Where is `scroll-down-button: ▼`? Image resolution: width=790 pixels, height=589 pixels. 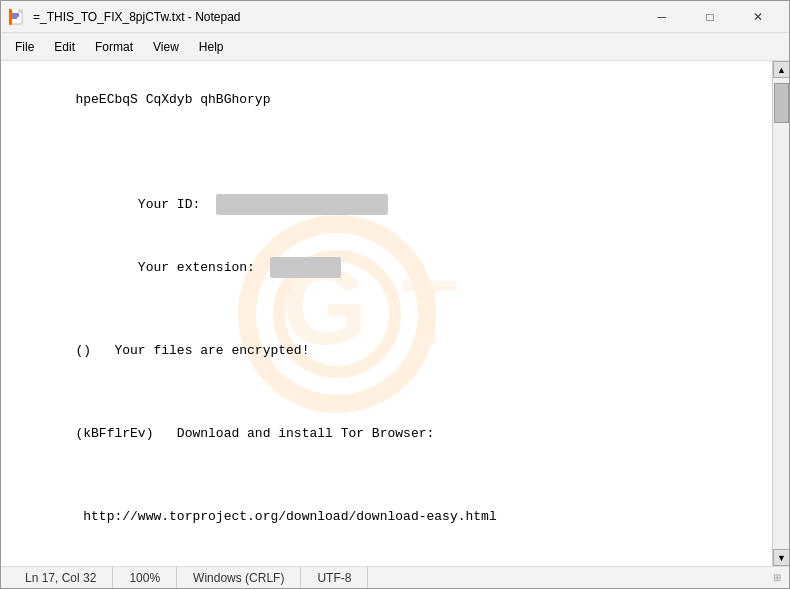
scroll-down-button: ▼ is located at coordinates (781, 558).